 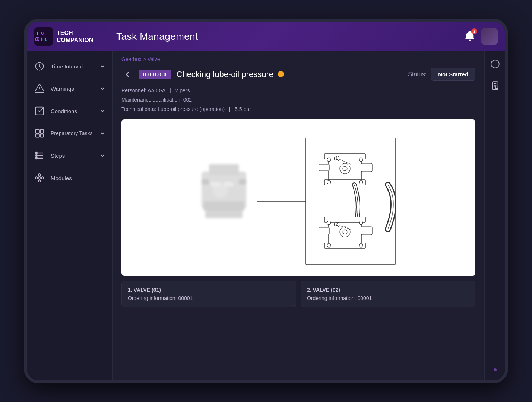 I want to click on parts-row: 1. VALVE (01) Ordering information: 0000…, so click(x=298, y=294).